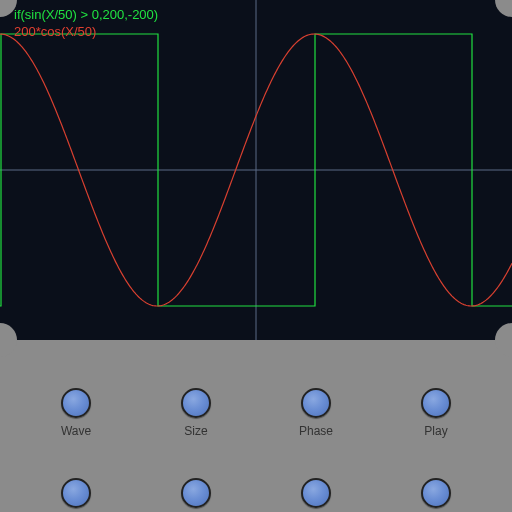 Image resolution: width=512 pixels, height=512 pixels. Describe the element at coordinates (76, 431) in the screenshot. I see `wave-label: Wave` at that location.